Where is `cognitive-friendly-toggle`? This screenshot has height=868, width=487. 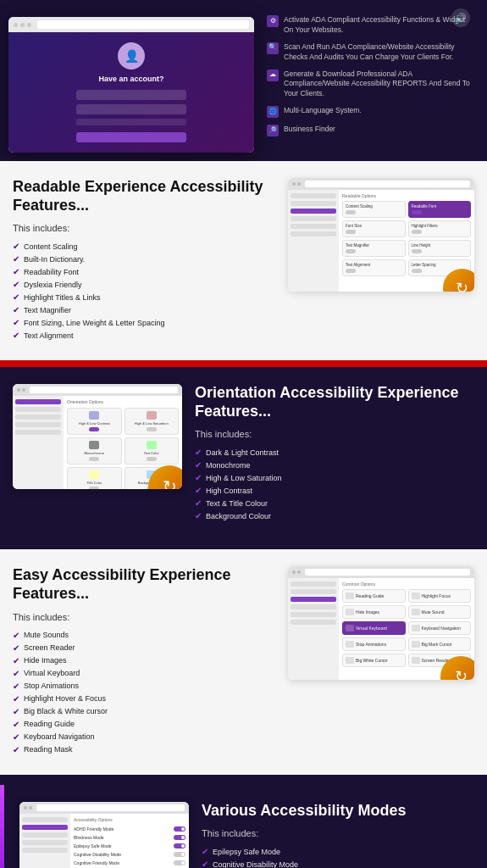
cognitive-friendly-toggle is located at coordinates (180, 863).